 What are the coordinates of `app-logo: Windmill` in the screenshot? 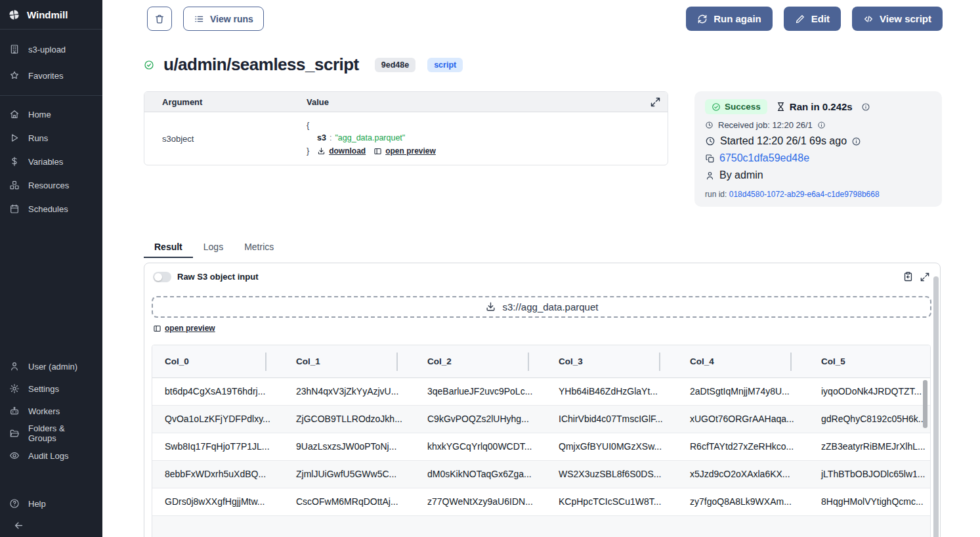 It's located at (51, 14).